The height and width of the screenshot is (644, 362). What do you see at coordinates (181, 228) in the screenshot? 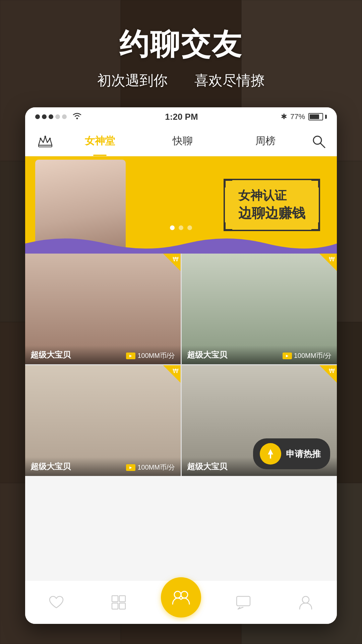
I see `banner-dots` at bounding box center [181, 228].